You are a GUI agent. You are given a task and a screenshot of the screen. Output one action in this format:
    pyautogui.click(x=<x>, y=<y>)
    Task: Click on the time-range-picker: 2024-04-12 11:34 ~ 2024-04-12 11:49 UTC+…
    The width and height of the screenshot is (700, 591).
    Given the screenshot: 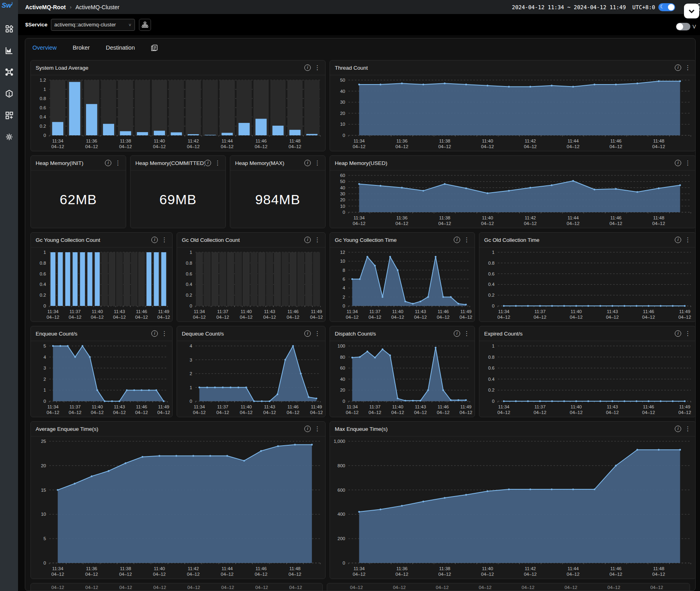 What is the action you would take?
    pyautogui.click(x=583, y=7)
    